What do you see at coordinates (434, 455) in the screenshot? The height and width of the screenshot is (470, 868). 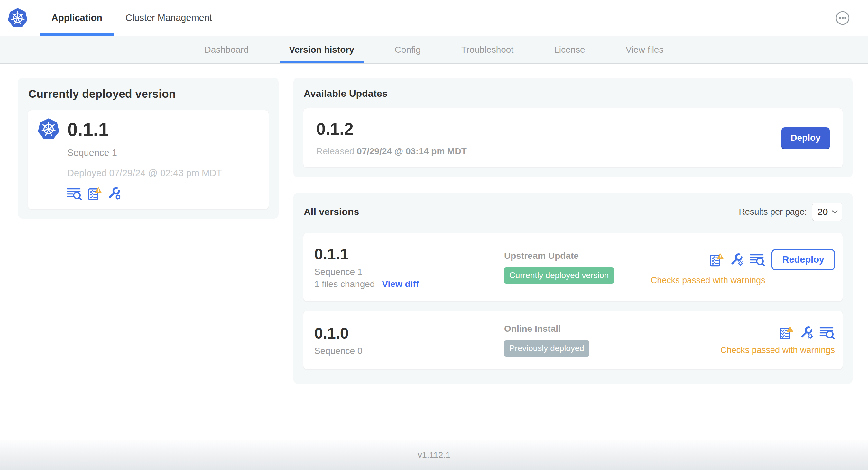 I see `footer: v1.112.1` at bounding box center [434, 455].